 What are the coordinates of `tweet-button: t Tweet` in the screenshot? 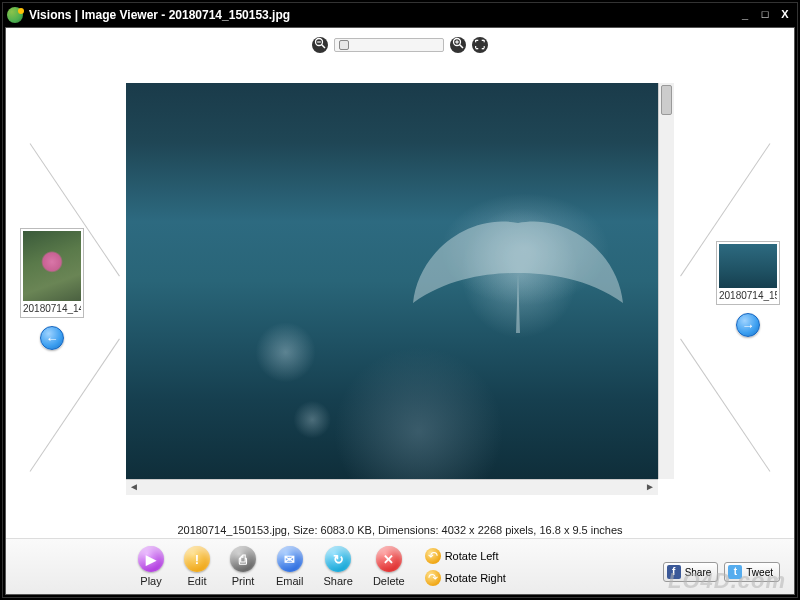 It's located at (752, 572).